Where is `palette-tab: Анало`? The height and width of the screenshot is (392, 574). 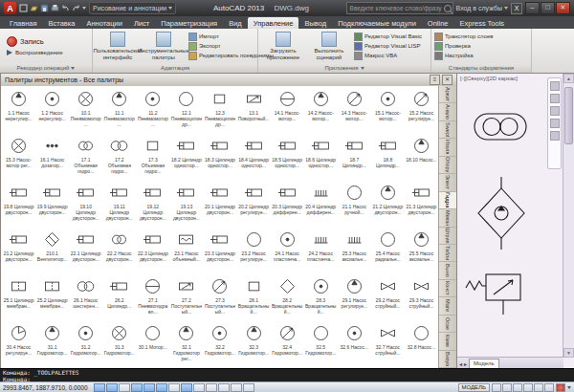 palette-tab: Анало is located at coordinates (448, 112).